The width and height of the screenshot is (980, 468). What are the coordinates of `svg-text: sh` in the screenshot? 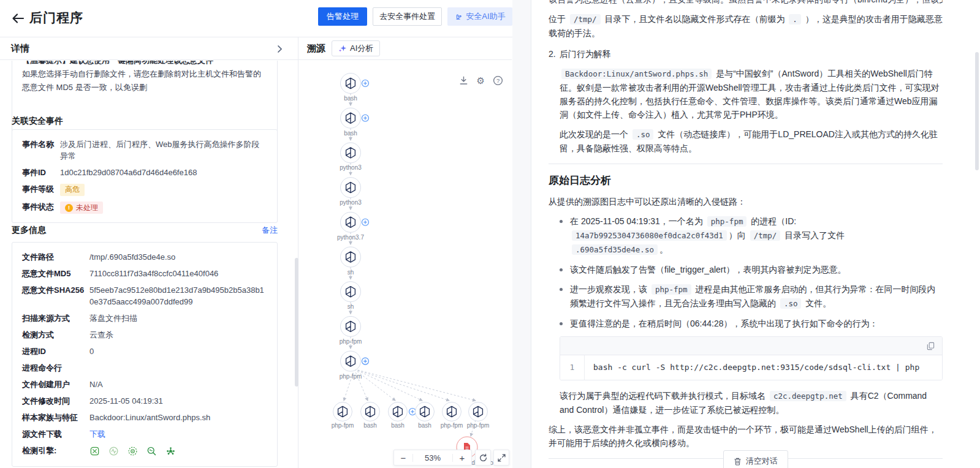 It's located at (351, 272).